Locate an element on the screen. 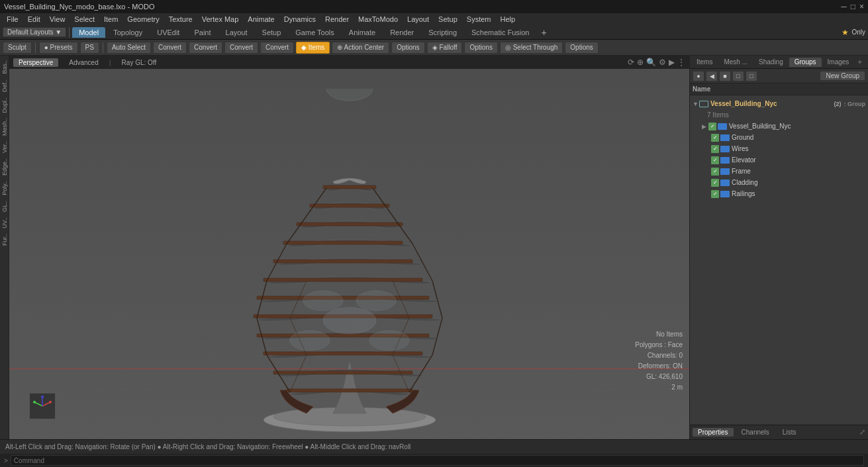 The image size is (868, 467). new-group-button: New Group is located at coordinates (842, 76).